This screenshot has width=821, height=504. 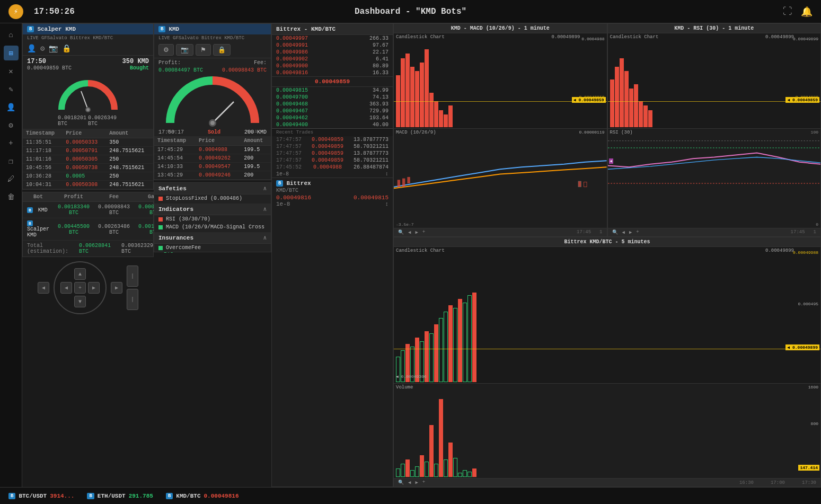 I want to click on zoom-minus-macd: 🔍, so click(x=401, y=232).